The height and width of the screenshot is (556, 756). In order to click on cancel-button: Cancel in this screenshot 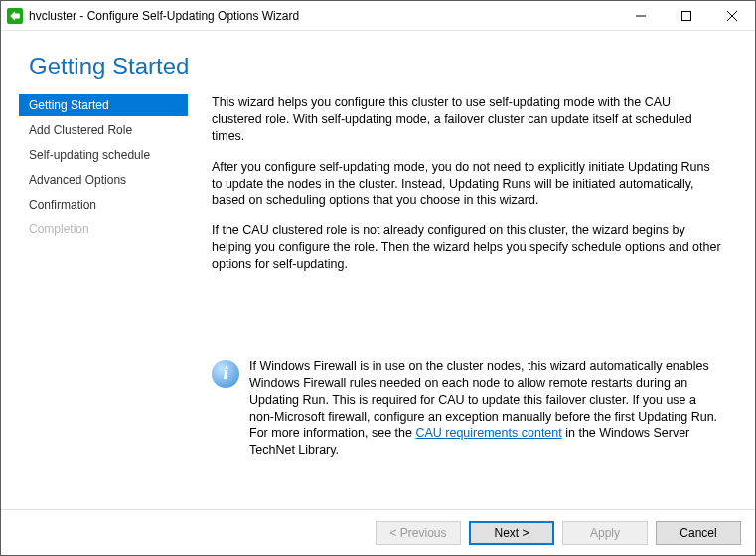, I will do `click(698, 533)`.